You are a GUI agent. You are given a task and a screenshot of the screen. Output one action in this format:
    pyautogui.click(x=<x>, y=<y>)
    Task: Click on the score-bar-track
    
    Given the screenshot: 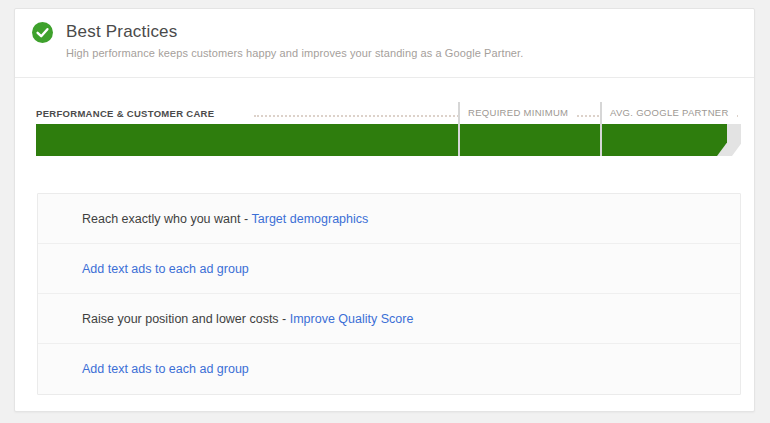 What is the action you would take?
    pyautogui.click(x=388, y=140)
    